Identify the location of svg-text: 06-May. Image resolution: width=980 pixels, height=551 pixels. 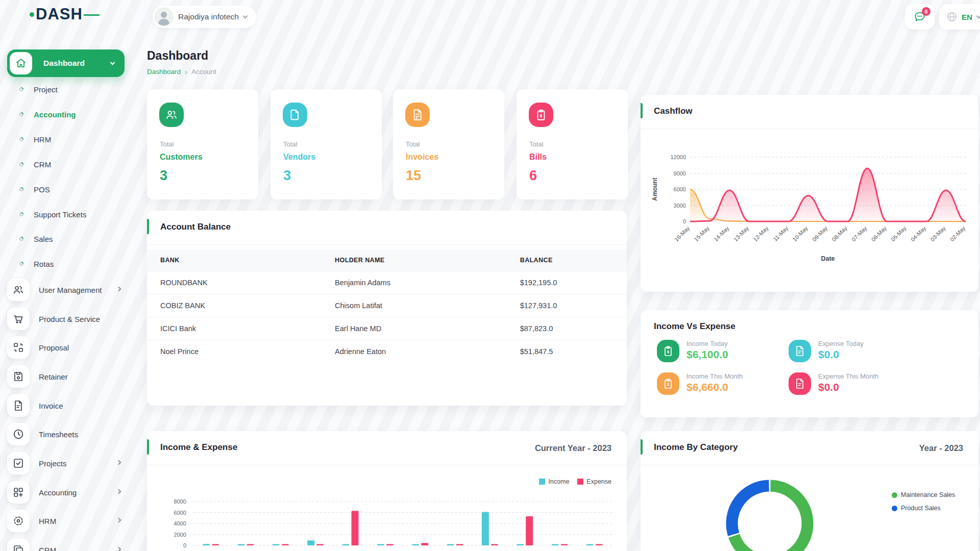
(879, 234).